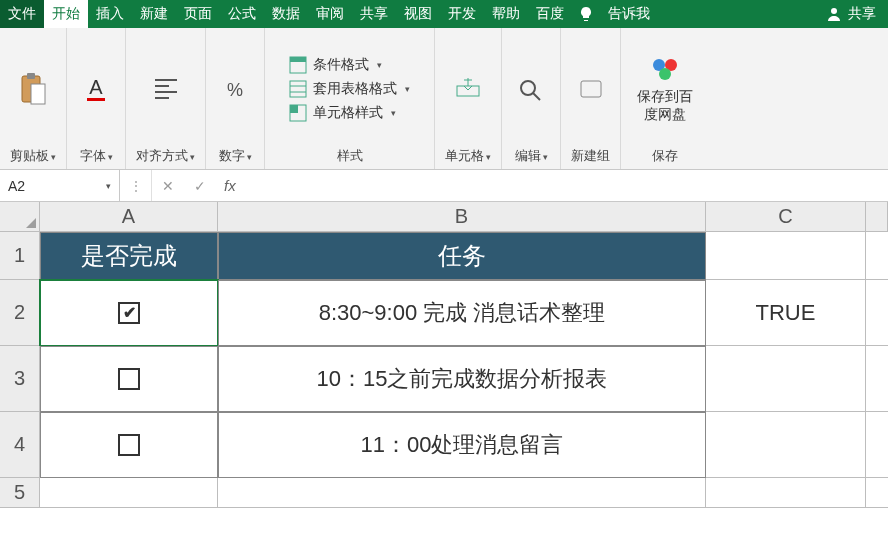 The width and height of the screenshot is (888, 556). Describe the element at coordinates (786, 445) in the screenshot. I see `cell-c4` at that location.